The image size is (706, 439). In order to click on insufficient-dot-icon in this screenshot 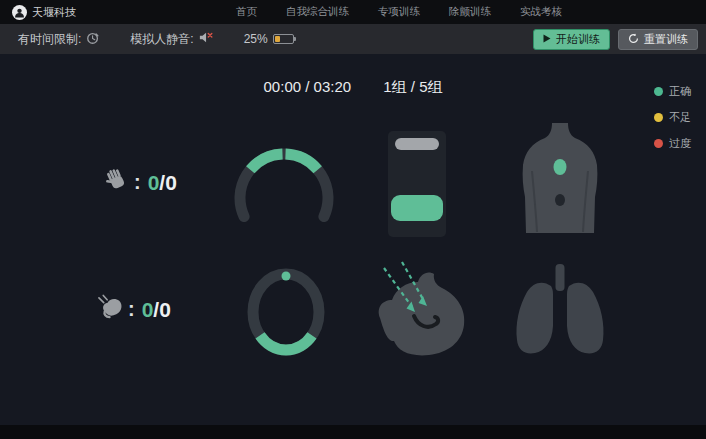, I will do `click(658, 118)`.